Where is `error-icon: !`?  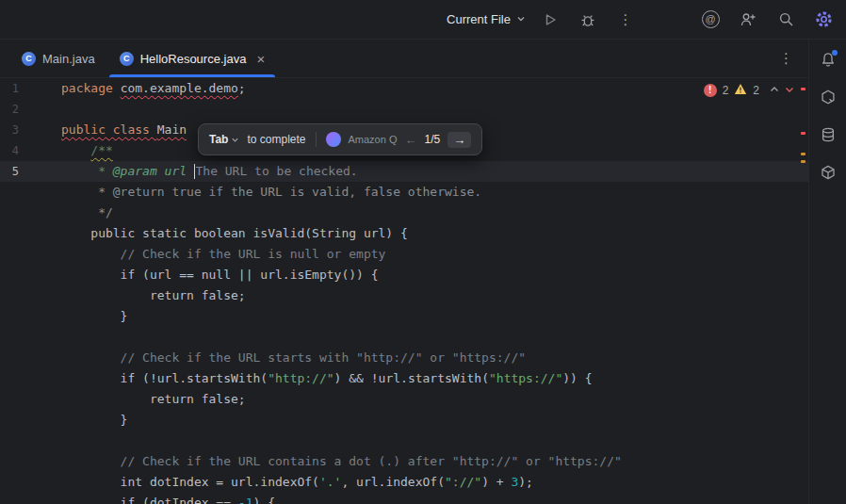 error-icon: ! is located at coordinates (710, 90).